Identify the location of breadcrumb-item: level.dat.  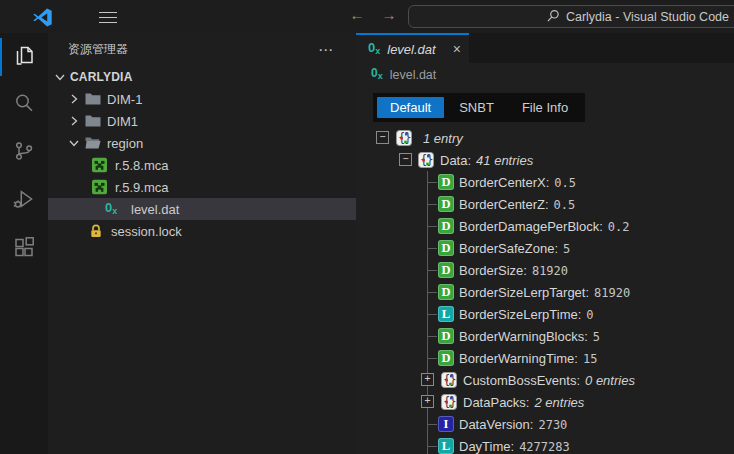
(414, 75).